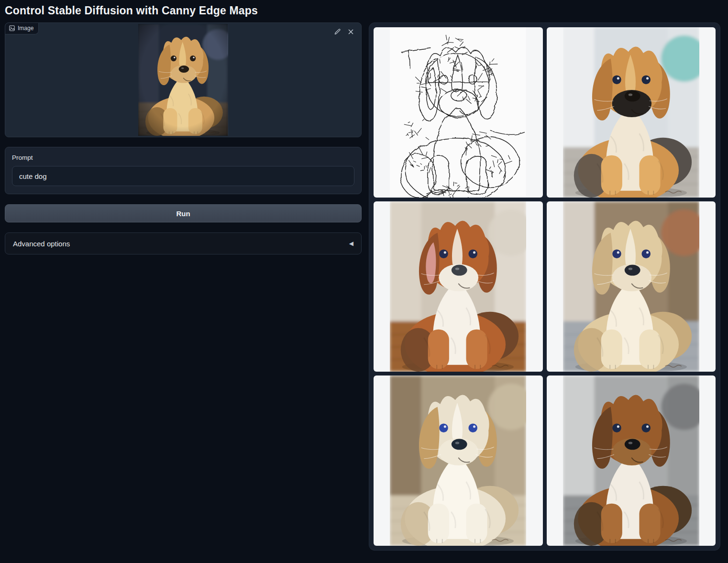 Image resolution: width=728 pixels, height=563 pixels. Describe the element at coordinates (458, 112) in the screenshot. I see `gallery-item-edge-map` at that location.